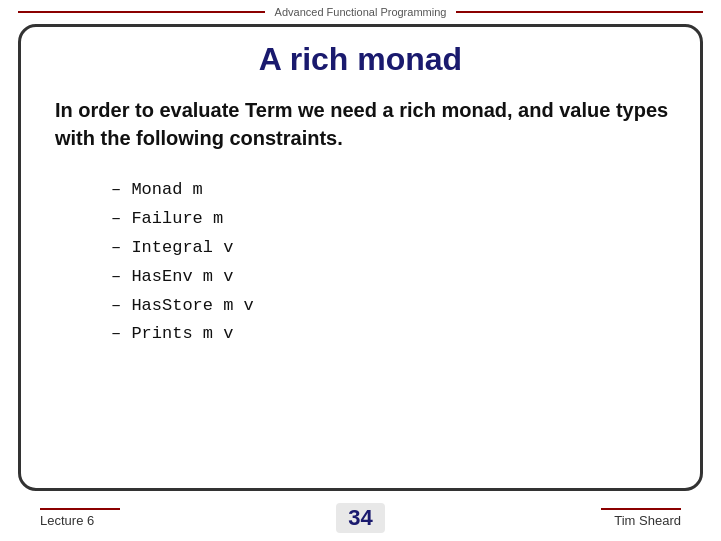  I want to click on constraint-text-6: – Prints m v, so click(172, 334).